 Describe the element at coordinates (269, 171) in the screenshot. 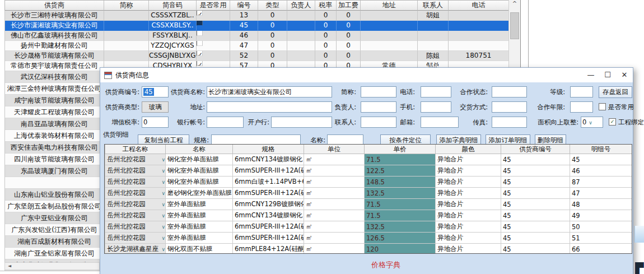

I see `detail-cell: 6mmSUPER-III+12A(硅...` at that location.